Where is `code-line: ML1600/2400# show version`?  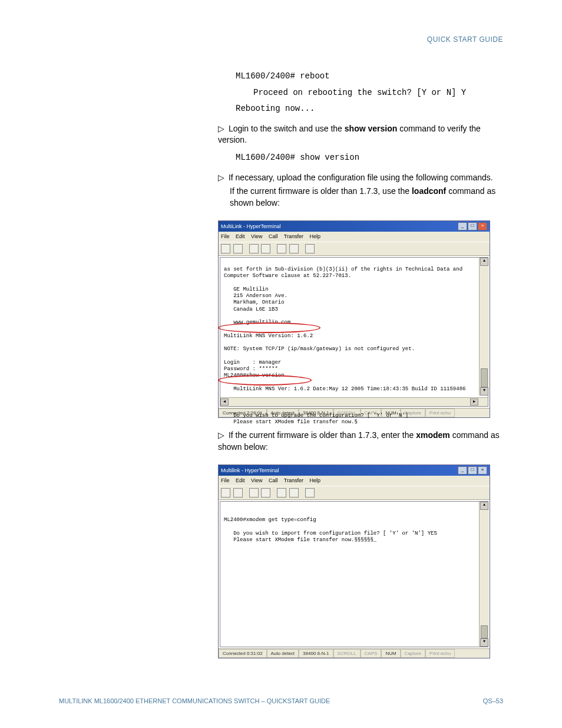 code-line: ML1600/2400# show version is located at coordinates (369, 158).